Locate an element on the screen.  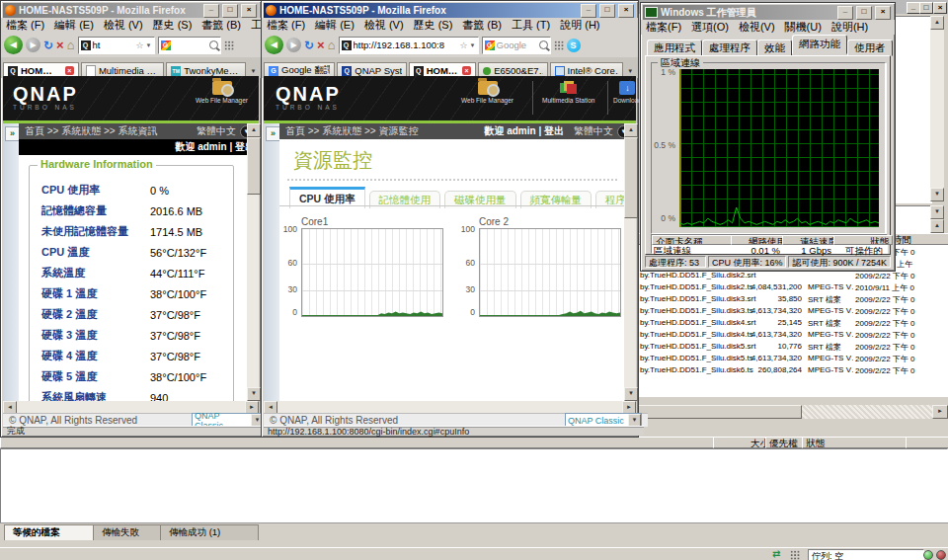
column-network-usage: 網路使用 is located at coordinates (760, 240).